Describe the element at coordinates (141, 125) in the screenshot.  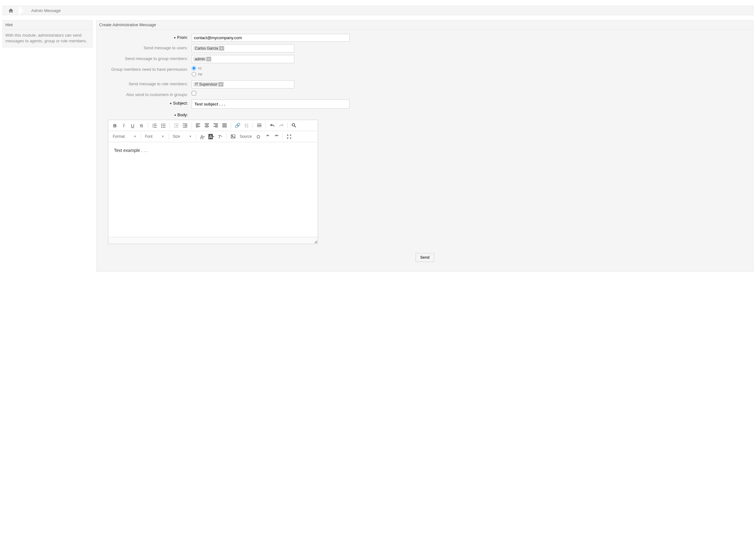
I see `strike-icon: S` at that location.